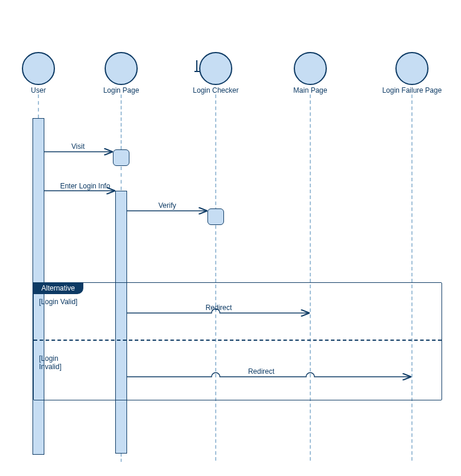  What do you see at coordinates (121, 69) in the screenshot?
I see `actor-login-page` at bounding box center [121, 69].